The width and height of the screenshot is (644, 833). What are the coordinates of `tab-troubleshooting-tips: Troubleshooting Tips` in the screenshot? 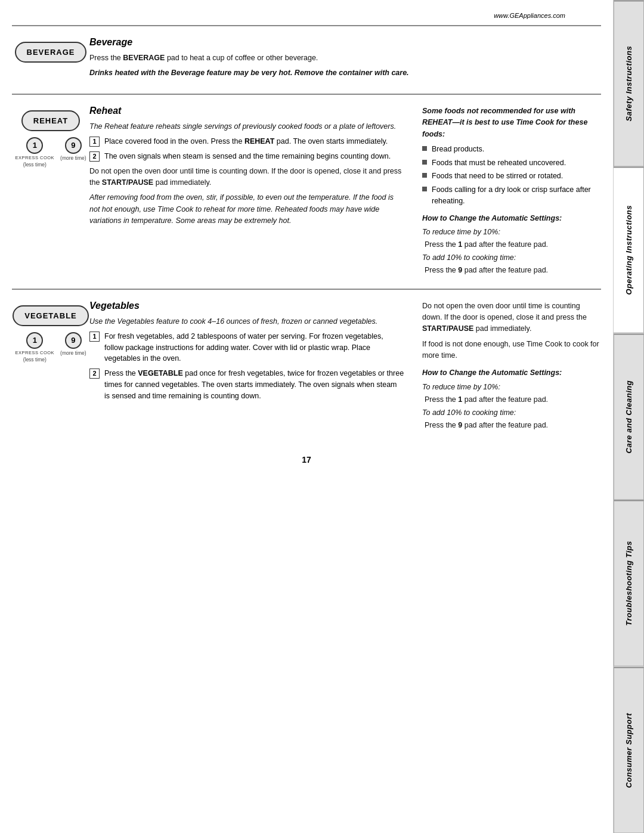 It's located at (628, 583).